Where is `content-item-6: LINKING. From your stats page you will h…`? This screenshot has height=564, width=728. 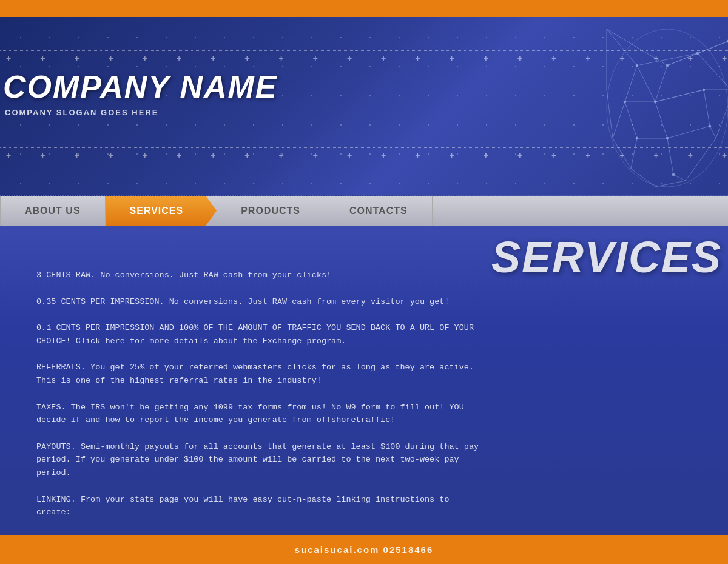 content-item-6: LINKING. From your stats page you will h… is located at coordinates (258, 506).